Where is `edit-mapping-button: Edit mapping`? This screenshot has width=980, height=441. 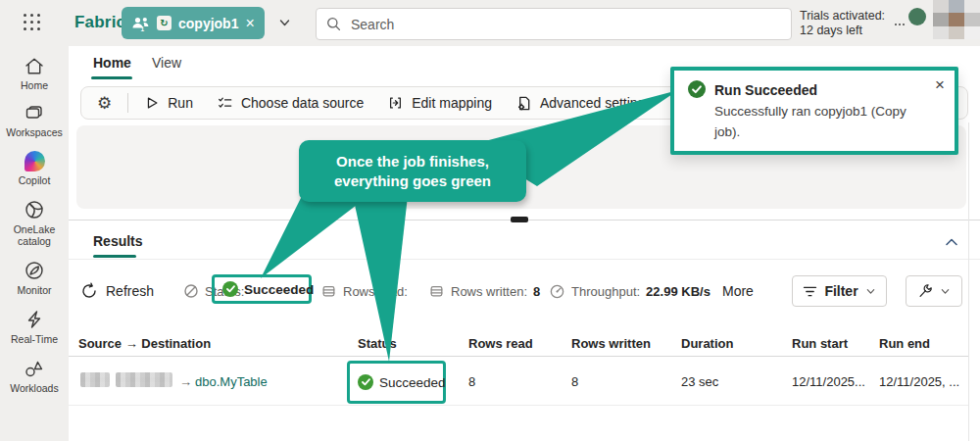 edit-mapping-button: Edit mapping is located at coordinates (439, 103).